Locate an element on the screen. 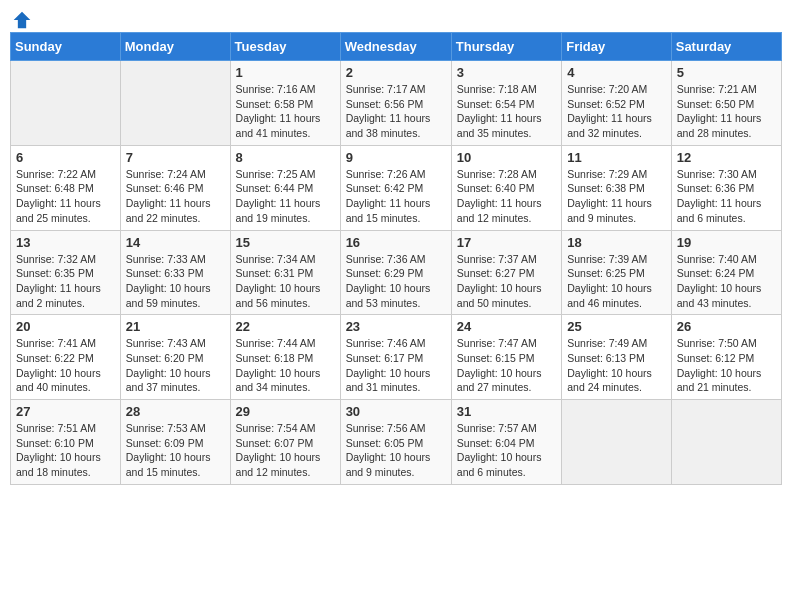 The width and height of the screenshot is (792, 612). day-of-week-header: Monday is located at coordinates (175, 47).